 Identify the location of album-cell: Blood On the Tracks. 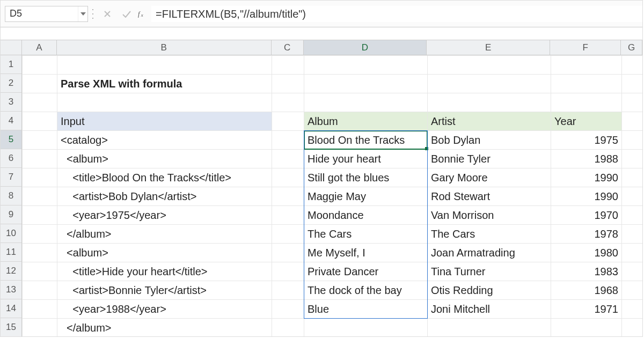
(366, 141).